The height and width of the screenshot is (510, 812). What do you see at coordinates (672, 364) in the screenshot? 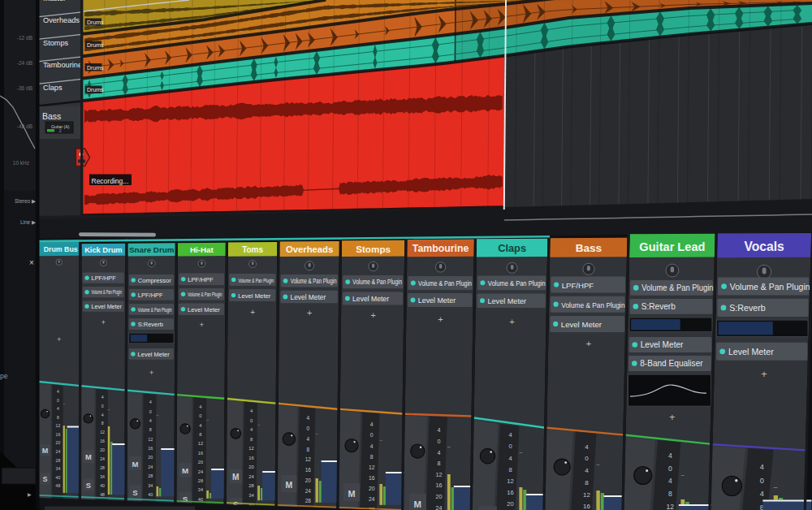
I see `svg-text: 8-Band Equaliser` at bounding box center [672, 364].